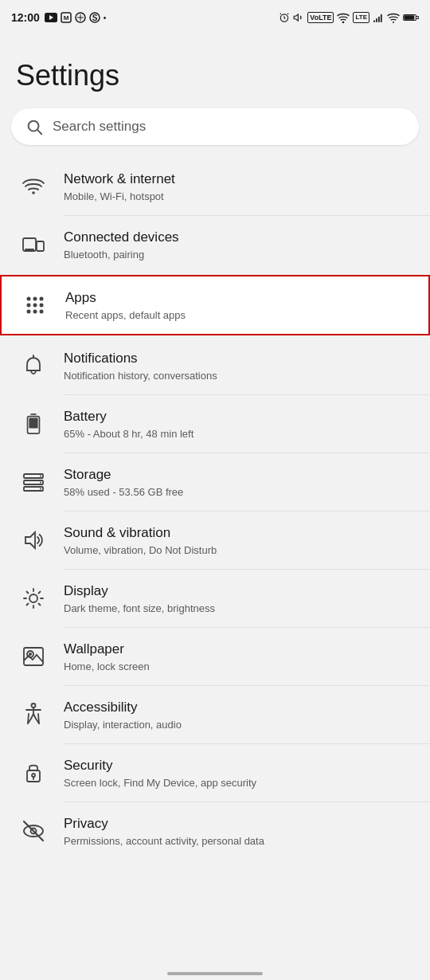 The width and height of the screenshot is (430, 980). What do you see at coordinates (33, 424) in the screenshot?
I see `battery-icon-container` at bounding box center [33, 424].